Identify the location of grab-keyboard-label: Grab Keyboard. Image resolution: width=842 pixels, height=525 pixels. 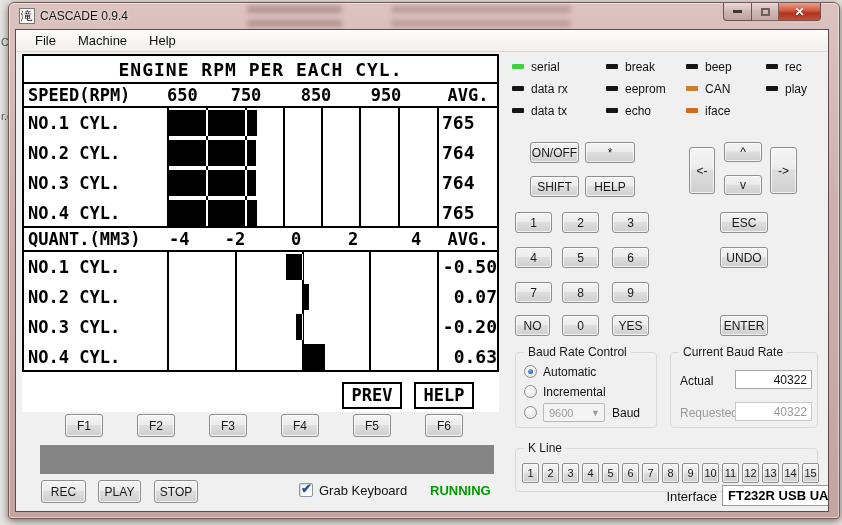
(363, 490).